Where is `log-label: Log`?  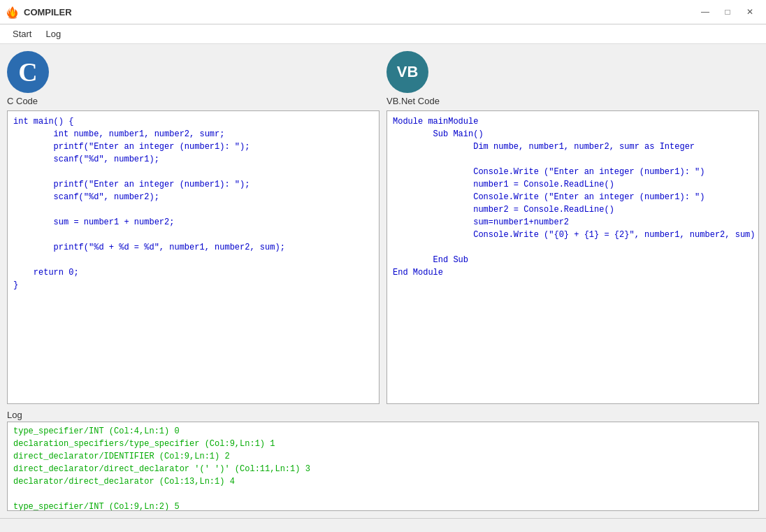
log-label: Log is located at coordinates (383, 415).